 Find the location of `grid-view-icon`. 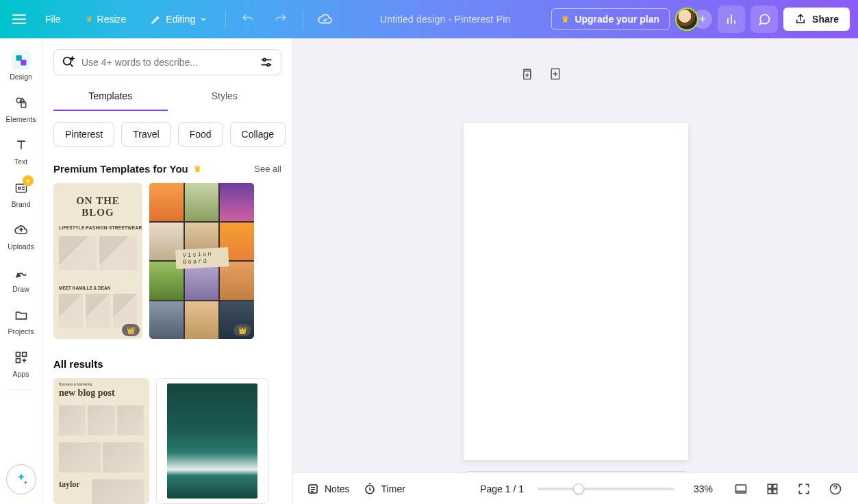

grid-view-icon is located at coordinates (772, 489).